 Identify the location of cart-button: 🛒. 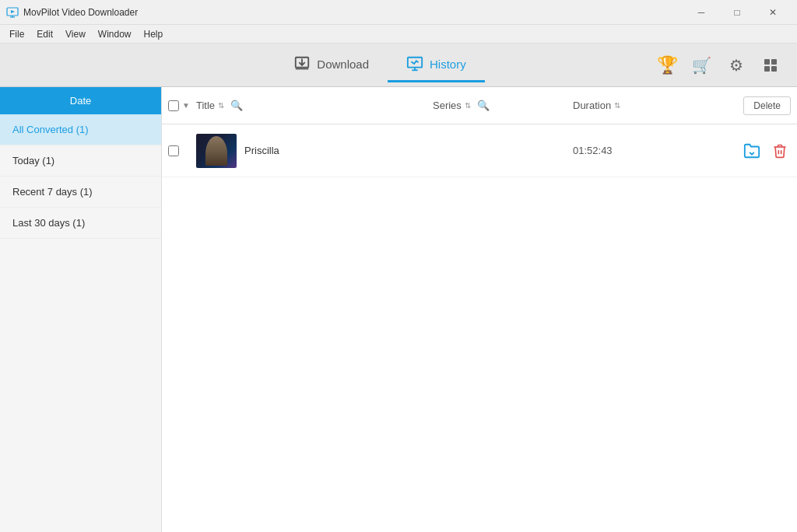
(702, 65).